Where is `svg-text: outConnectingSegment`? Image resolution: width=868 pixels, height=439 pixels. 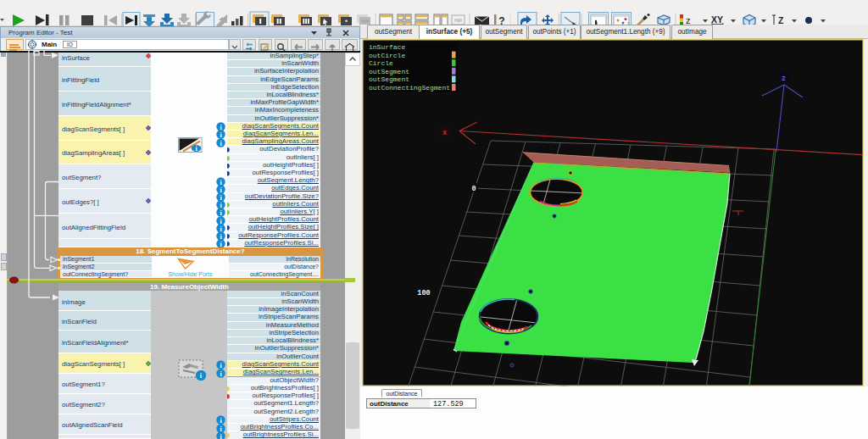
svg-text: outConnectingSegment is located at coordinates (409, 88).